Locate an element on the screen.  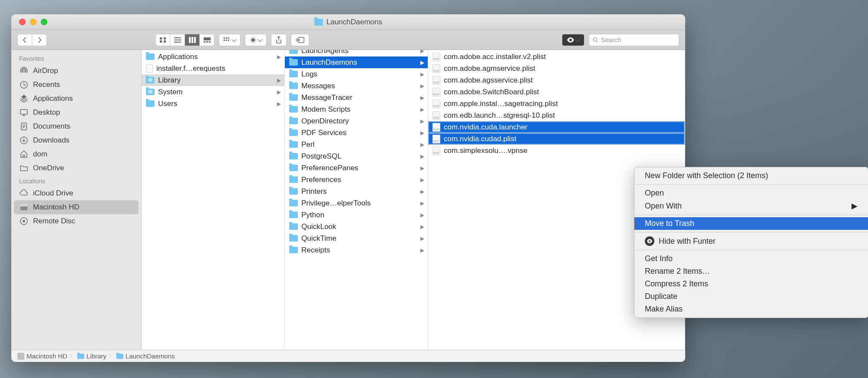
column-item: com.nvidia.cuda.launcher is located at coordinates (557, 127).